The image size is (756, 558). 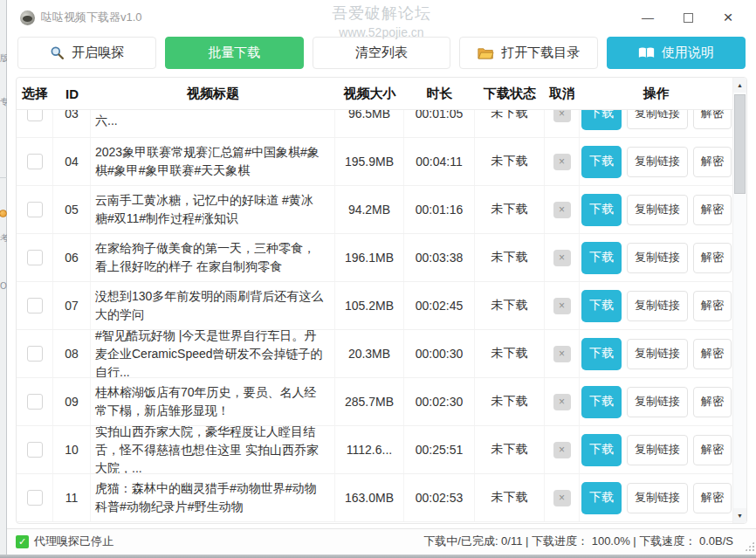 What do you see at coordinates (740, 144) in the screenshot?
I see `scrollbar-thumb` at bounding box center [740, 144].